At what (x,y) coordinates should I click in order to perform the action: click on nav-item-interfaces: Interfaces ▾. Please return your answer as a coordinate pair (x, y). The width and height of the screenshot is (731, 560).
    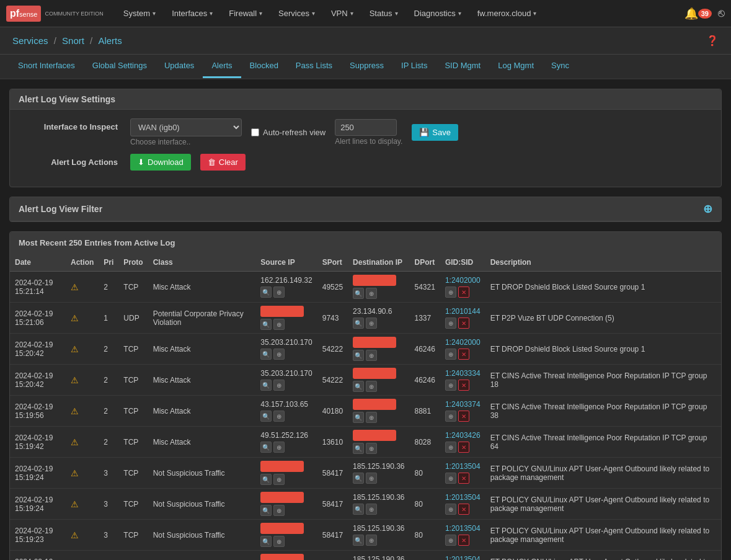
    Looking at the image, I should click on (192, 14).